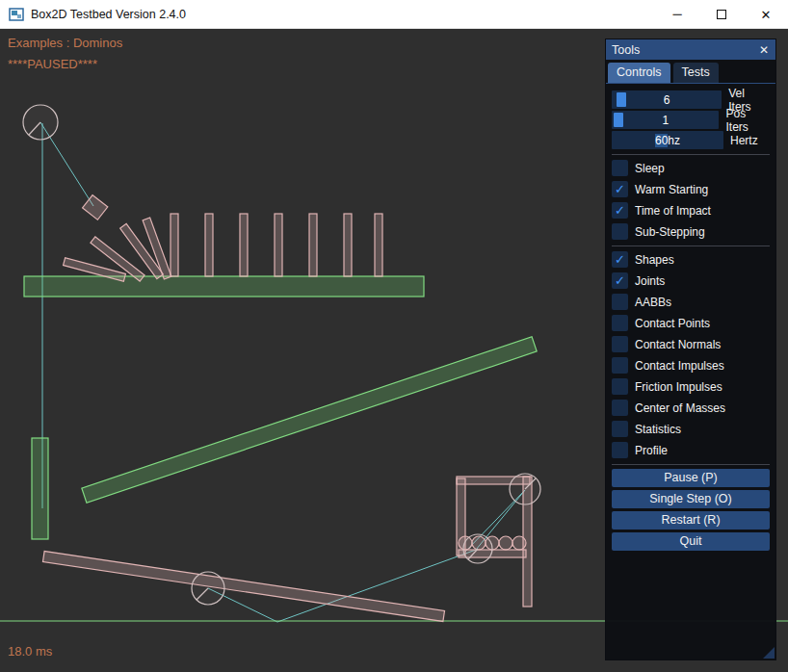  I want to click on checkbox-profile: ✓ Profile, so click(691, 451).